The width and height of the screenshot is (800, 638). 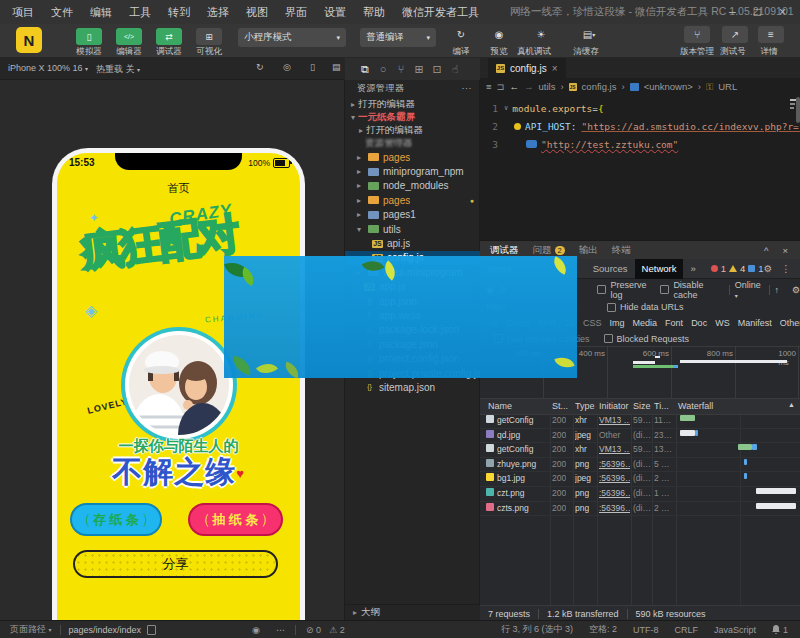 I want to click on network-row: getConfig200xhrVM13 …59…11…, so click(x=640, y=421).